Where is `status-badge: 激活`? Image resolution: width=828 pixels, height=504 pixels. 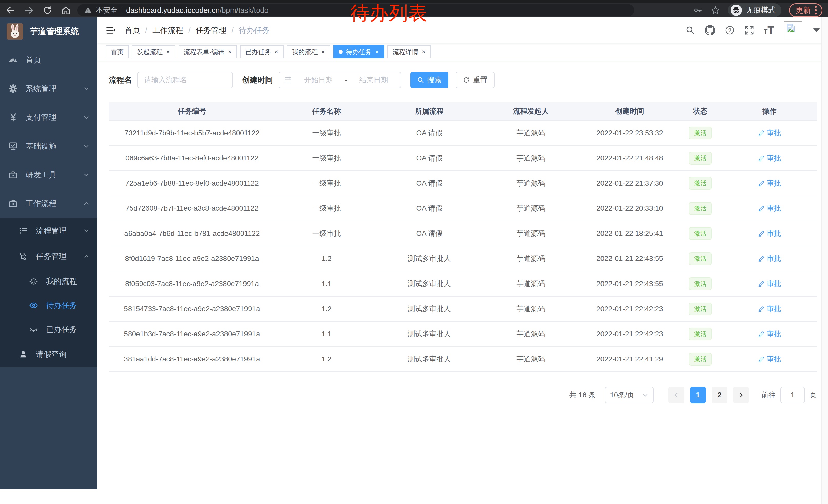
status-badge: 激活 is located at coordinates (700, 158).